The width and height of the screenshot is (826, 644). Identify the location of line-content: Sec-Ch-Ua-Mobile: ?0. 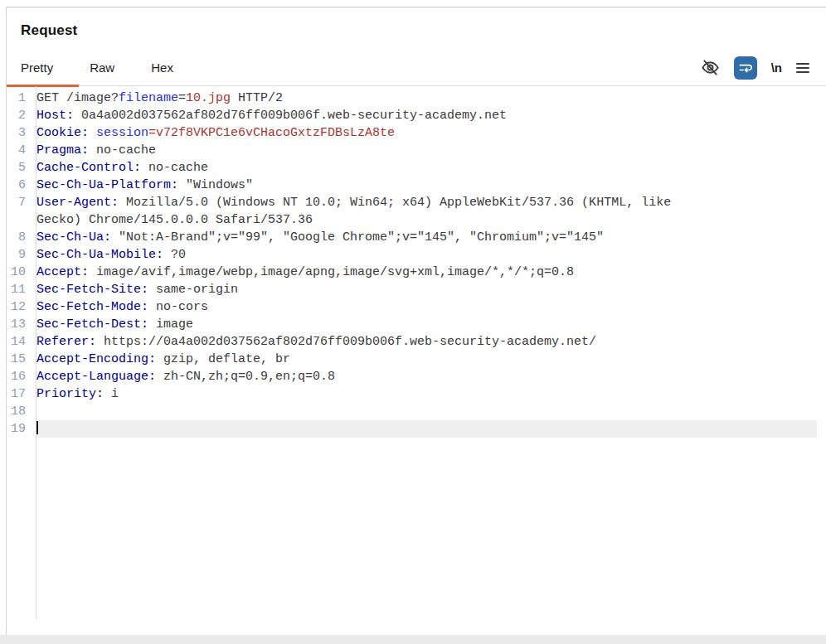
(426, 255).